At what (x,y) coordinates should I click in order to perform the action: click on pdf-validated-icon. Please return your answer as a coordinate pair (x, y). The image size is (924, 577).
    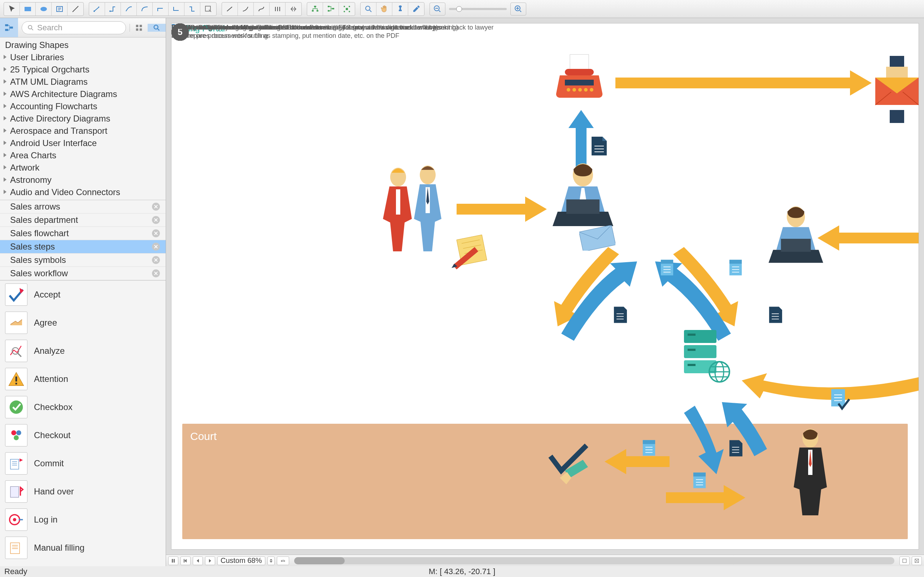
    Looking at the image, I should click on (839, 400).